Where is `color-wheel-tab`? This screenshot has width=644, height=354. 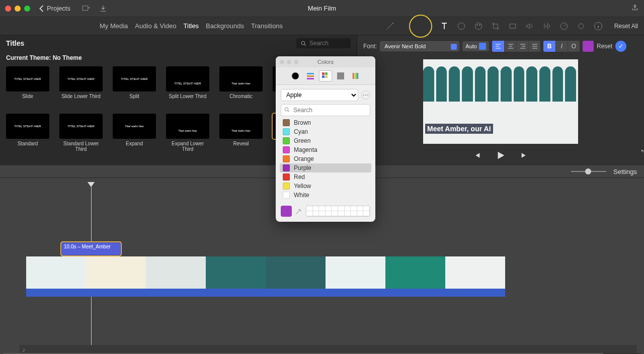
color-wheel-tab is located at coordinates (295, 76).